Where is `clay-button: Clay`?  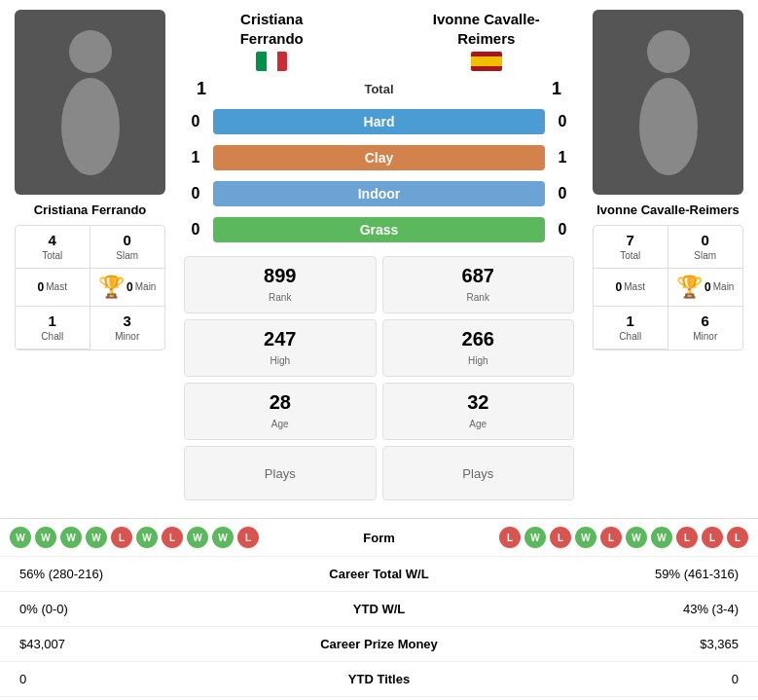 clay-button: Clay is located at coordinates (379, 158).